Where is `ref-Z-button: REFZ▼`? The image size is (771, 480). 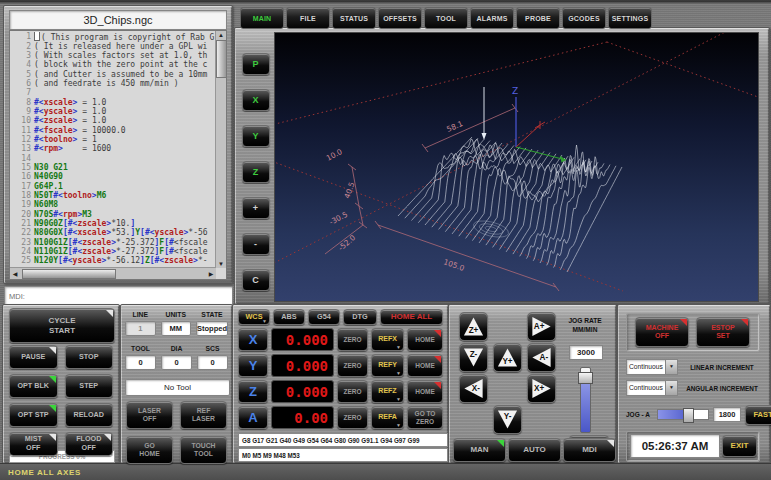
ref-Z-button: REFZ▼ is located at coordinates (388, 392).